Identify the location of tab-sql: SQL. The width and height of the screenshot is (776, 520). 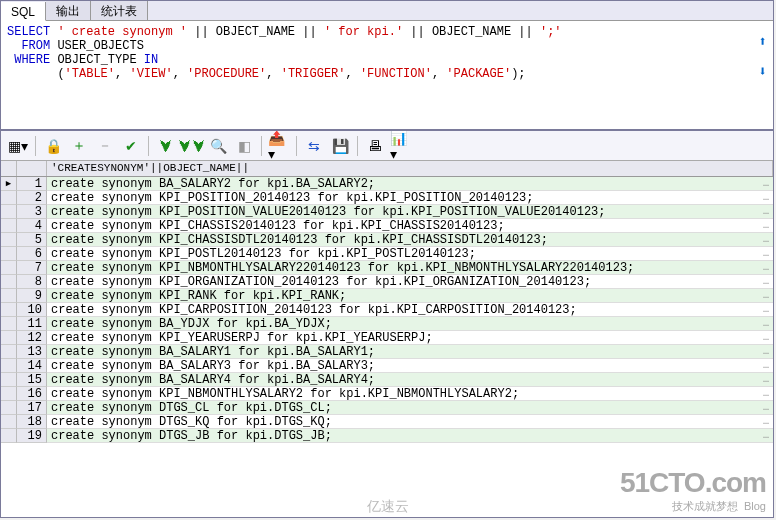
(24, 12).